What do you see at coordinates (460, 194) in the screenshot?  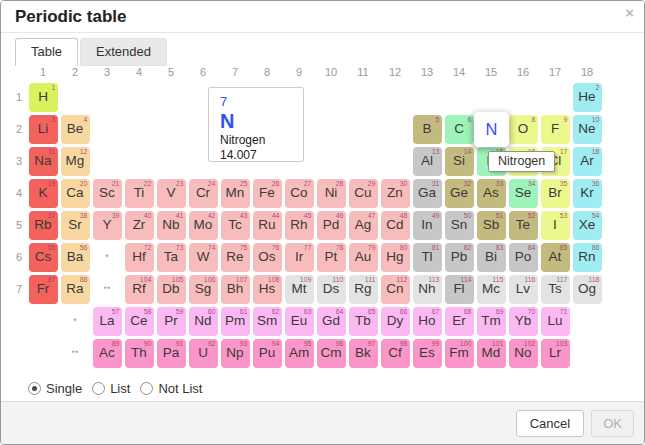 I see `element-cell-ge: 32Ge` at bounding box center [460, 194].